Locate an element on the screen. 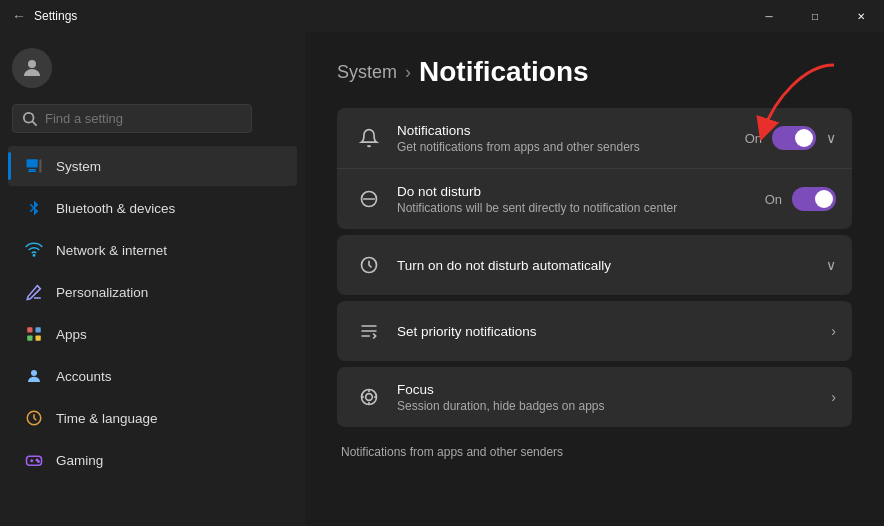 The height and width of the screenshot is (526, 884). dnd-right: On is located at coordinates (800, 199).